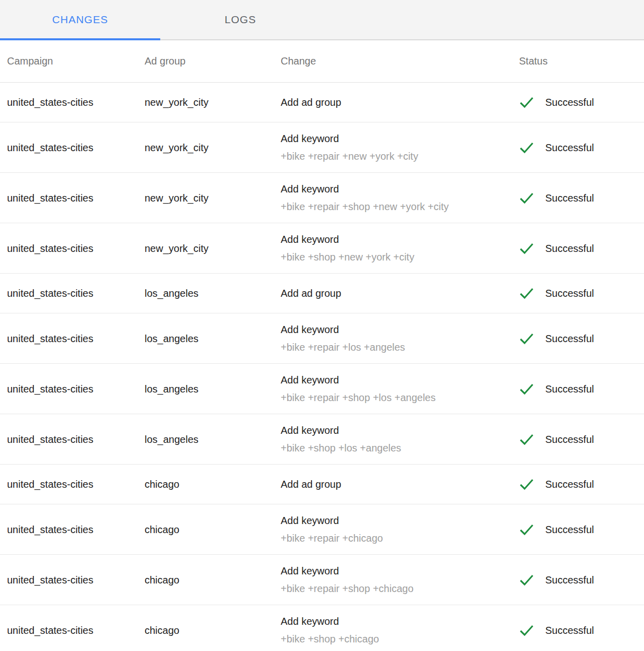  What do you see at coordinates (213, 61) in the screenshot?
I see `column-header-ad-group: Ad group` at bounding box center [213, 61].